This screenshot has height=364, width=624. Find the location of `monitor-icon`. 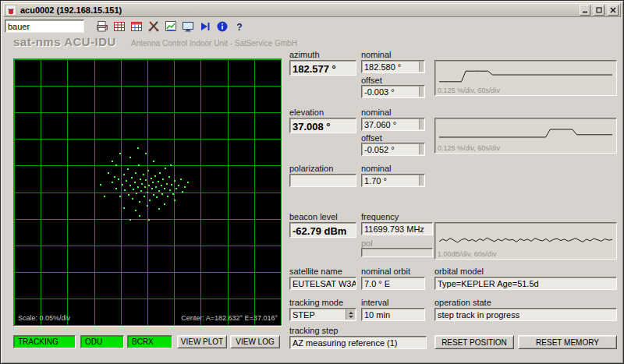

monitor-icon is located at coordinates (187, 27).